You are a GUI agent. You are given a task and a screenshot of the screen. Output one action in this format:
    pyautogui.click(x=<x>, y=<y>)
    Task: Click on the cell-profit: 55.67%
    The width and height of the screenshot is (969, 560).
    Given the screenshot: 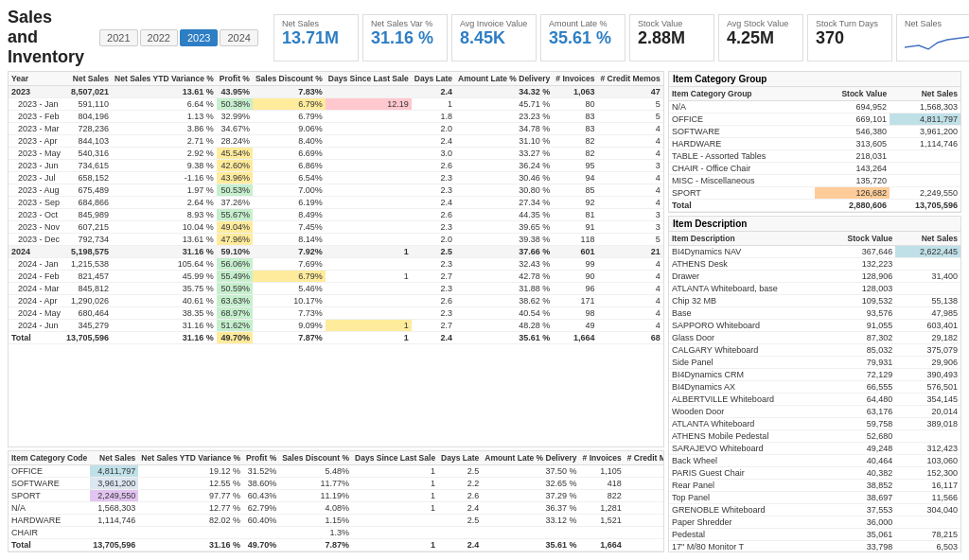 What is the action you would take?
    pyautogui.click(x=235, y=216)
    